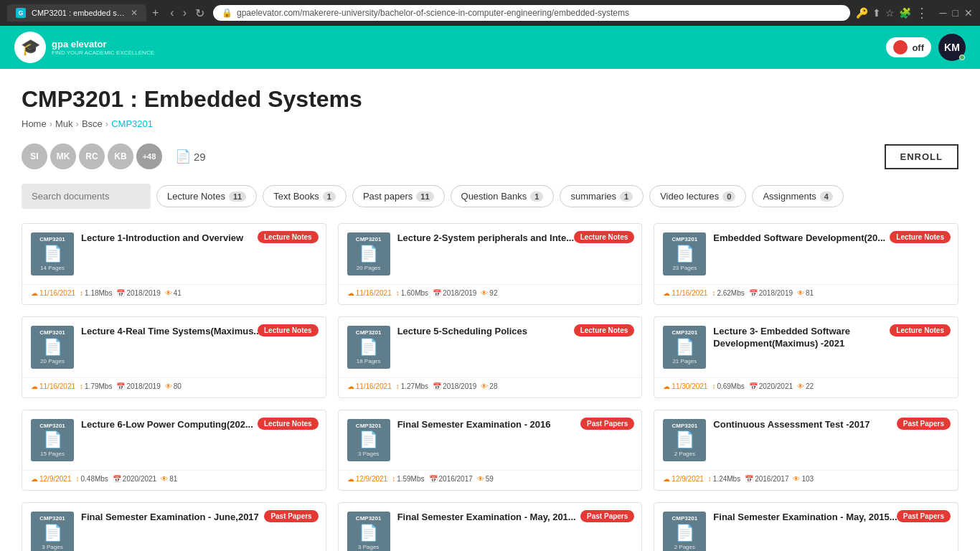 The width and height of the screenshot is (980, 551). What do you see at coordinates (494, 197) in the screenshot?
I see `question-banks-label: Question Banks` at bounding box center [494, 197].